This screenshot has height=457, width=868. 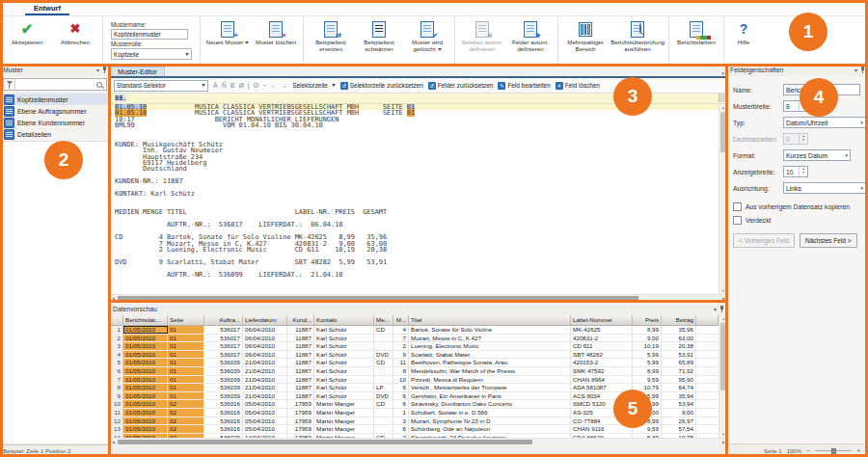 I want to click on berichtsueberpruefung-button: Berichtsüberprüfung ausführen, so click(x=637, y=36).